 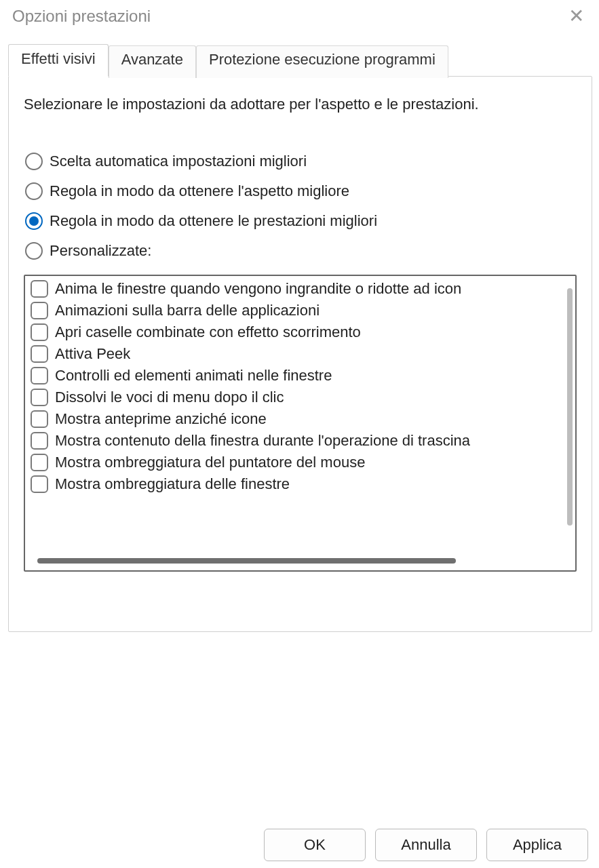 I want to click on radio-best-appearance: Regola in modo da ottenere l'aspetto mig…, so click(x=301, y=191).